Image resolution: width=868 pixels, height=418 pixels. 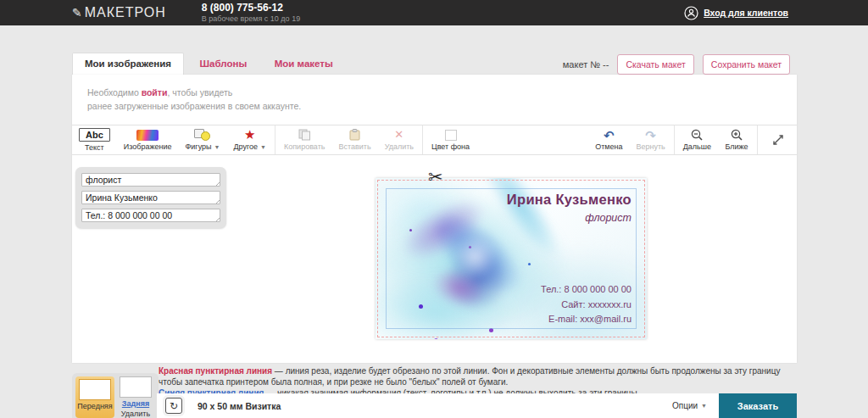 I want to click on top-header: ✎ МАКЕТРОН 8 (800) 775-56-12 В рабочее в…, so click(x=434, y=13).